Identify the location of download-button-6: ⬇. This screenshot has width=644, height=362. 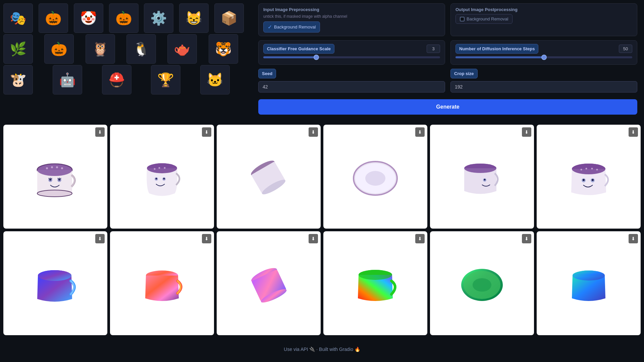
(633, 132).